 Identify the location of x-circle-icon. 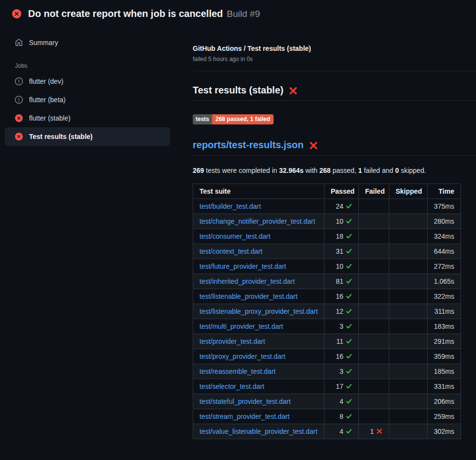
(19, 118).